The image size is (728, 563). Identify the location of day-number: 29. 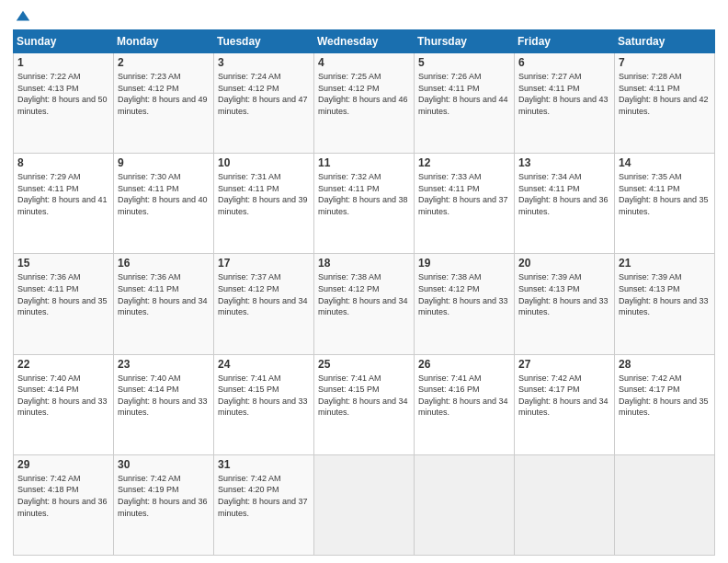
(63, 465).